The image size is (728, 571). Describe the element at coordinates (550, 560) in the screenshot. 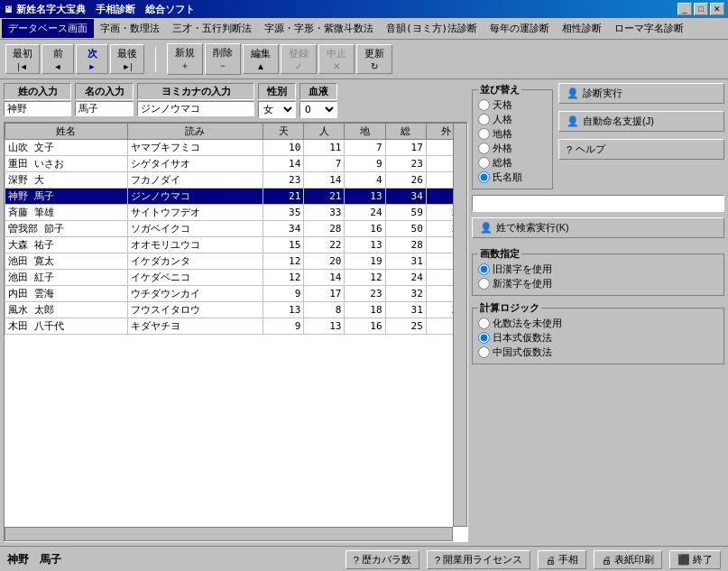

I see `tesou-icon: 🖨` at that location.